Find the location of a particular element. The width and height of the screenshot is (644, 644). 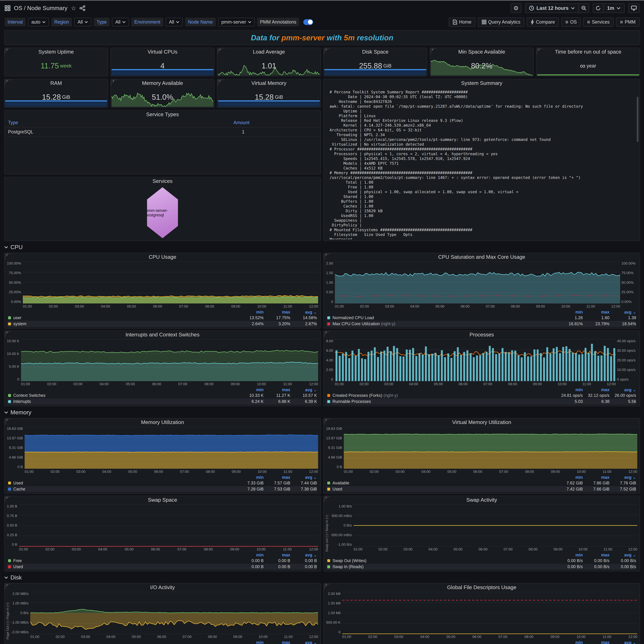

series-label: Interrupts is located at coordinates (125, 401).